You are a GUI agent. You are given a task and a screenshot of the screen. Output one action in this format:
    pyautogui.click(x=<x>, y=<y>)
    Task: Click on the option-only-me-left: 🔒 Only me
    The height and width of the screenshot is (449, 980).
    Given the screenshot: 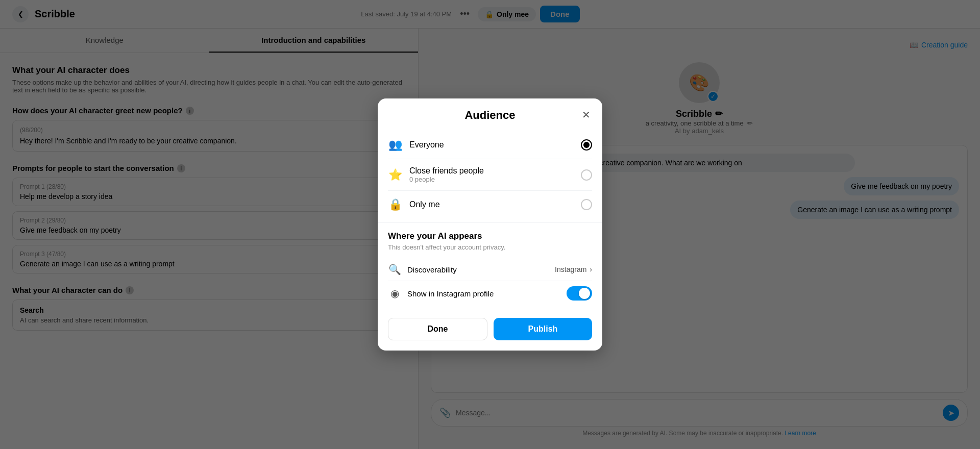 What is the action you would take?
    pyautogui.click(x=414, y=205)
    